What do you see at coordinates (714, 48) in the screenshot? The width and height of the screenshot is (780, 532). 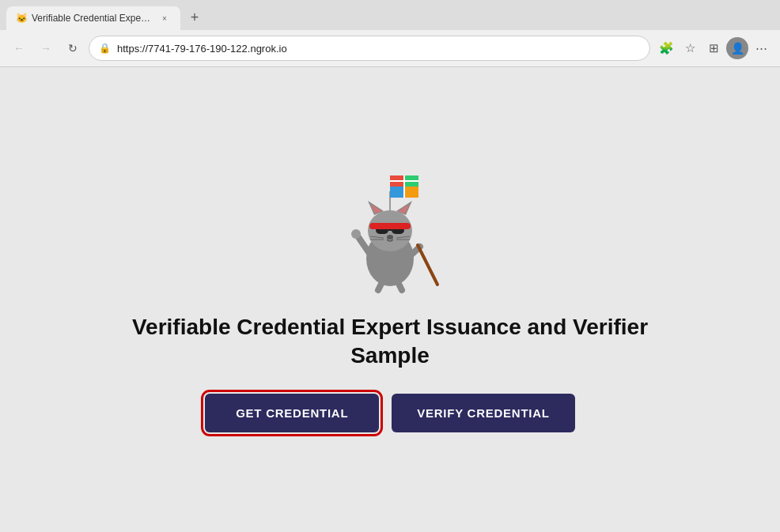 I see `collections-icon: ⊞` at bounding box center [714, 48].